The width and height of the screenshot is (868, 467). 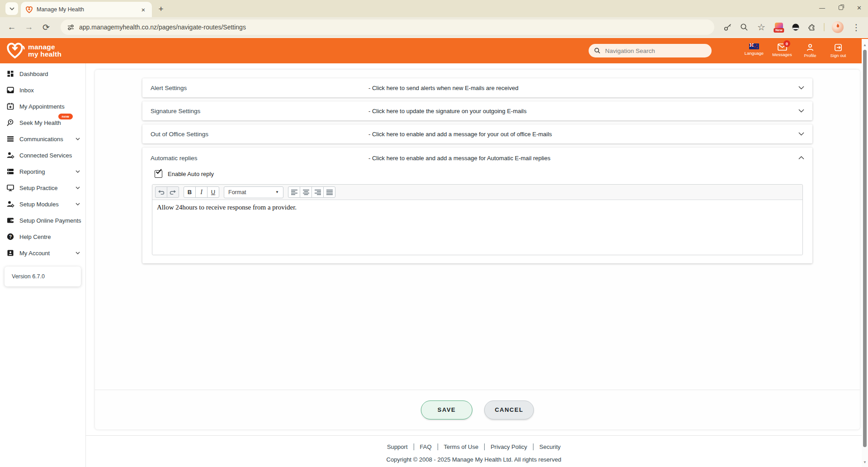 What do you see at coordinates (477, 158) in the screenshot?
I see `section-header-automatic-replies: Automatic replies - Click here to enable…` at bounding box center [477, 158].